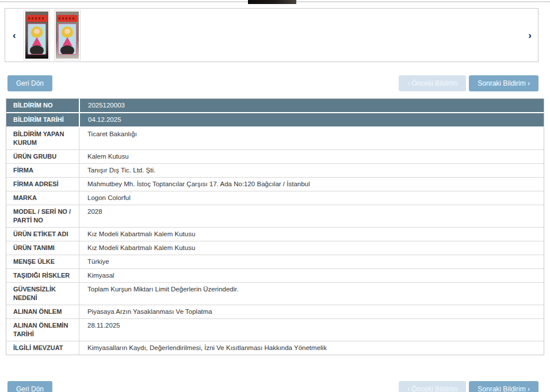  Describe the element at coordinates (43, 262) in the screenshot. I see `row-label: MENŞE ÜLKE` at that location.